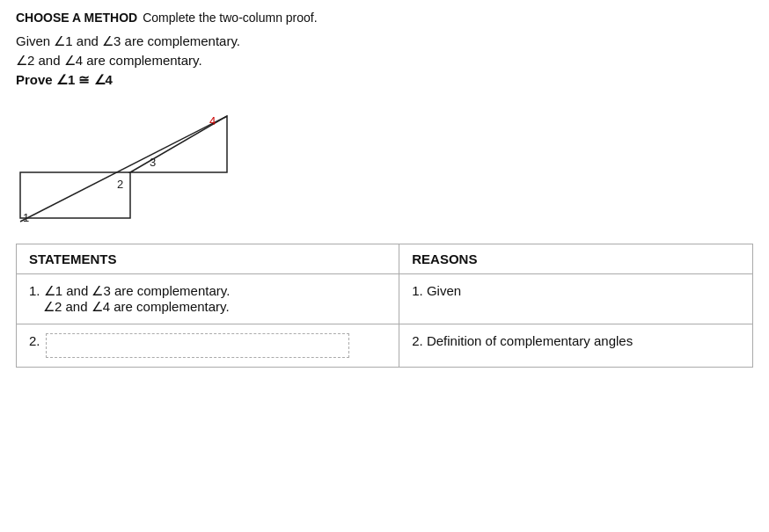 Image resolution: width=769 pixels, height=532 pixels. What do you see at coordinates (384, 18) in the screenshot?
I see `header-line: CHOOSE A METHOD Complete the two-column …` at bounding box center [384, 18].